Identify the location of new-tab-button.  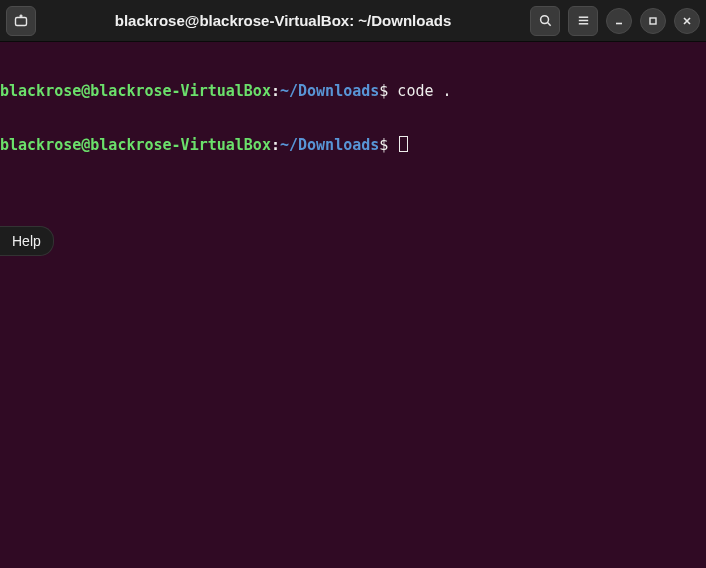
(21, 21).